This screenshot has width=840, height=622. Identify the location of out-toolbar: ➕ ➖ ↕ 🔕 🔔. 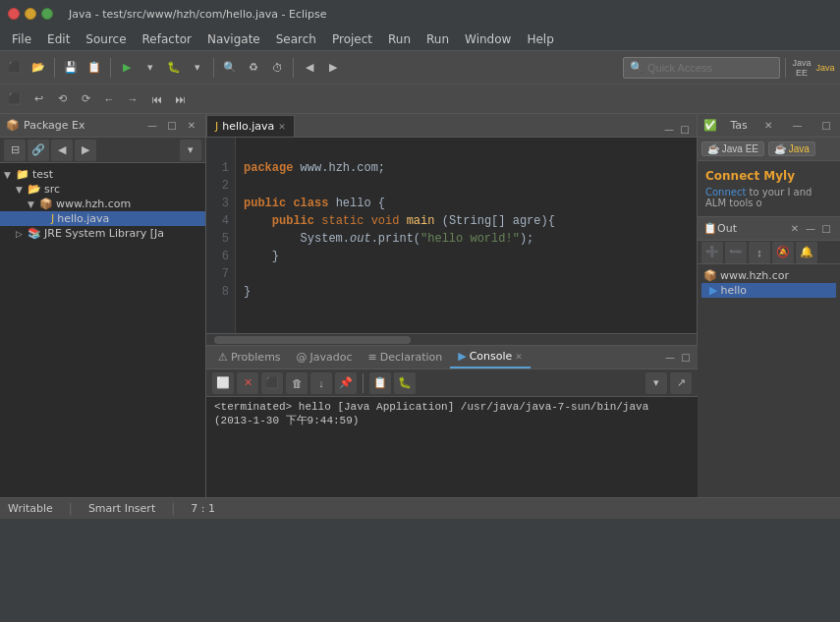
(768, 253).